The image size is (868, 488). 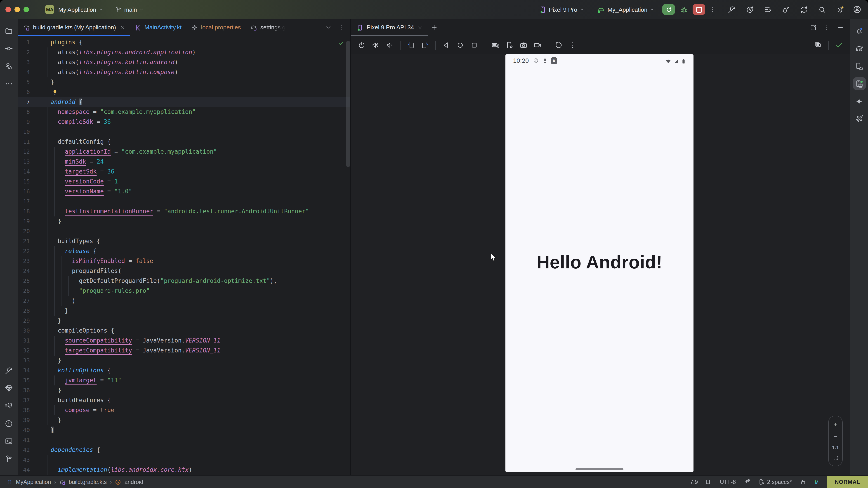 What do you see at coordinates (460, 45) in the screenshot?
I see `home-button` at bounding box center [460, 45].